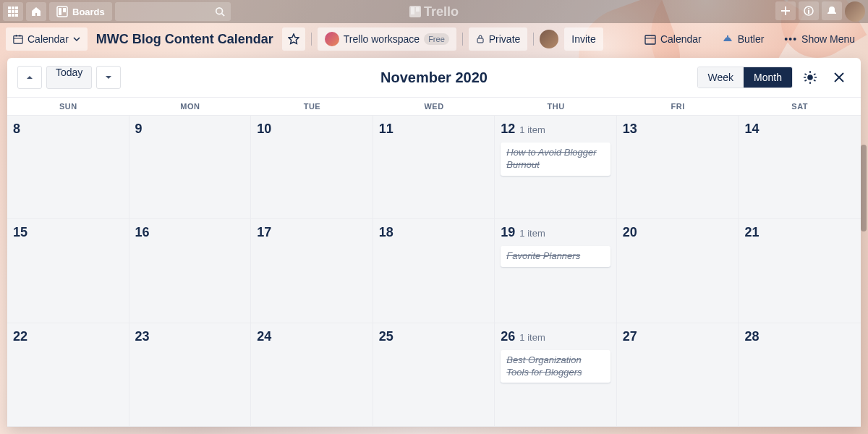 The image size is (868, 434). I want to click on calendar-cell: 25, so click(434, 375).